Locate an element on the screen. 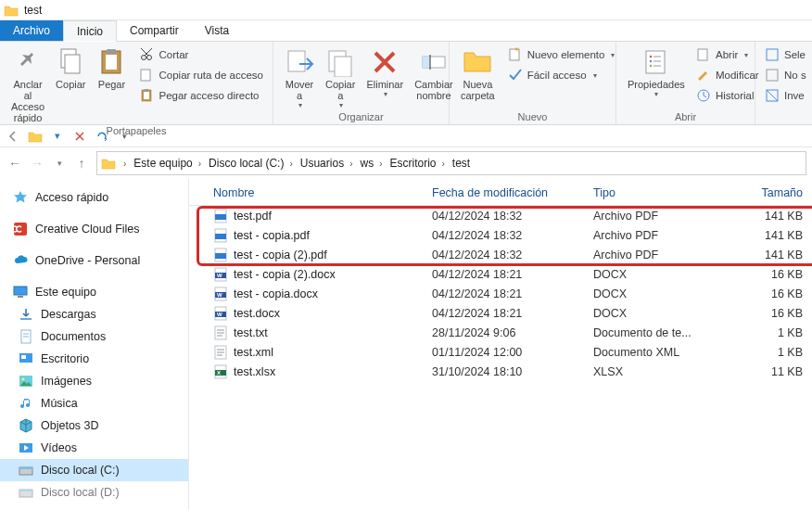 This screenshot has height=510, width=812. file-date: 04/12/2024 18:32 is located at coordinates (513, 236).